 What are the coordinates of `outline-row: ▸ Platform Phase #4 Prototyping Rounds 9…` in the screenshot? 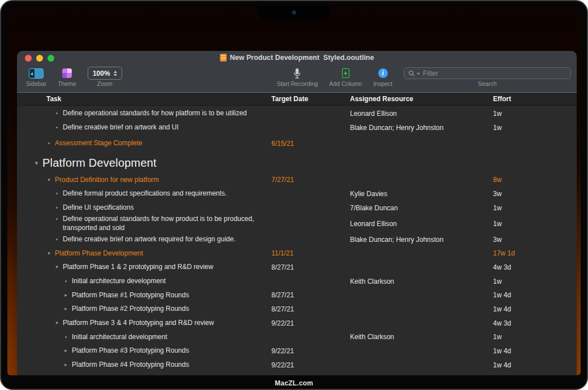 It's located at (297, 365).